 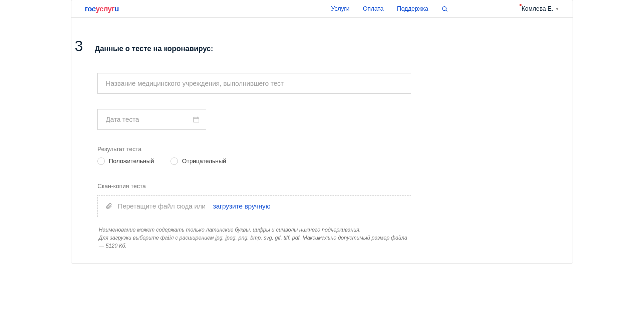 I want to click on radio-negative-label: Отрицательный, so click(x=204, y=161).